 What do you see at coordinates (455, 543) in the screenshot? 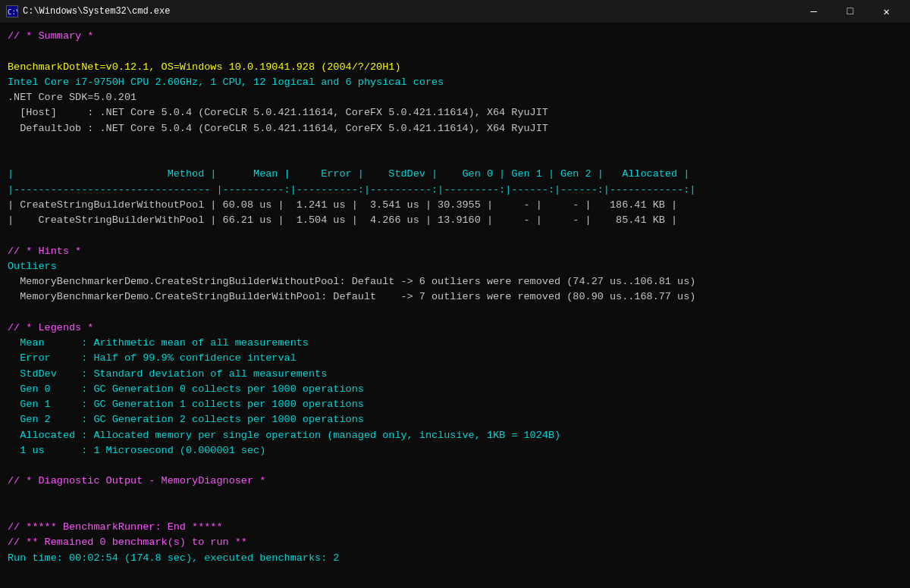
I see `terminal-line: // ** Remained 0 benchmark(s) to run **` at bounding box center [455, 543].